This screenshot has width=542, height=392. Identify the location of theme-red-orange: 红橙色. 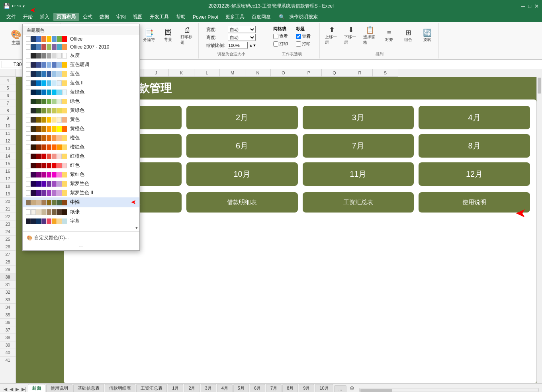
(81, 156).